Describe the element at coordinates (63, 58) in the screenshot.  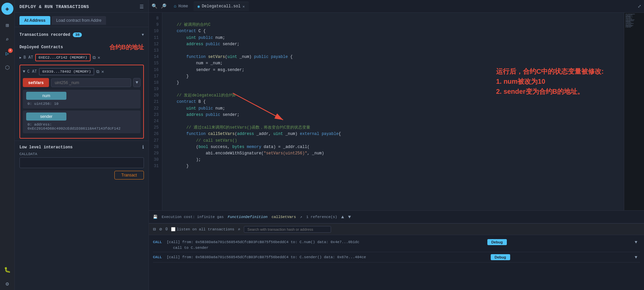
I see `contract-b-addr: 0XEC2...CF142 (MEMORY)` at that location.